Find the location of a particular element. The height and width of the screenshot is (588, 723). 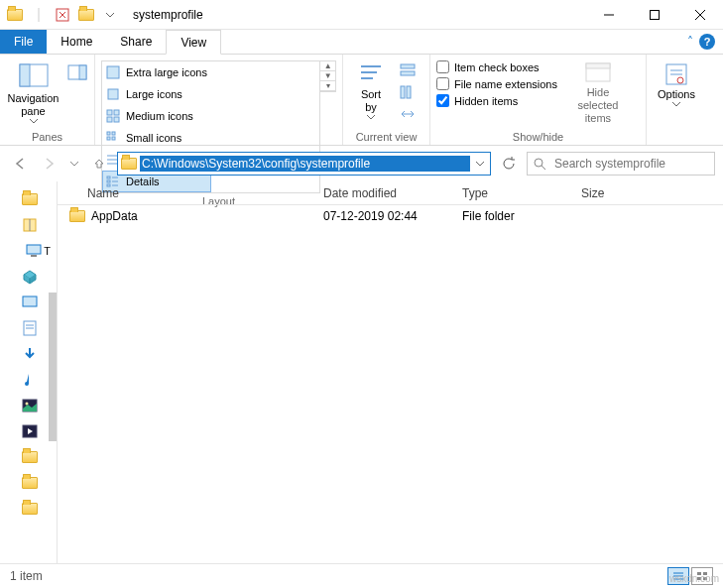

item-count: 1 item is located at coordinates (26, 576).